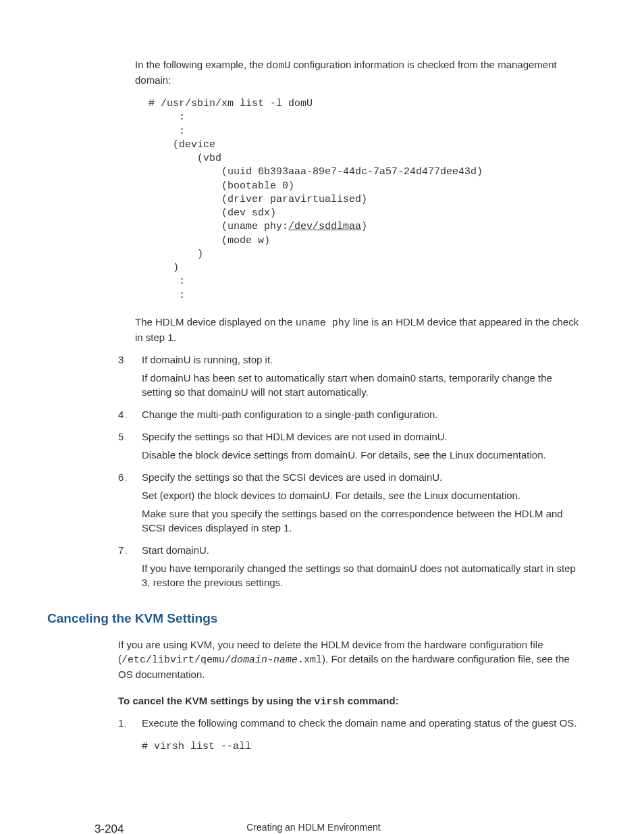 This screenshot has width=644, height=834. Describe the element at coordinates (349, 502) in the screenshot. I see `step-6: 6 Specify the settings so that the SCSI …` at that location.